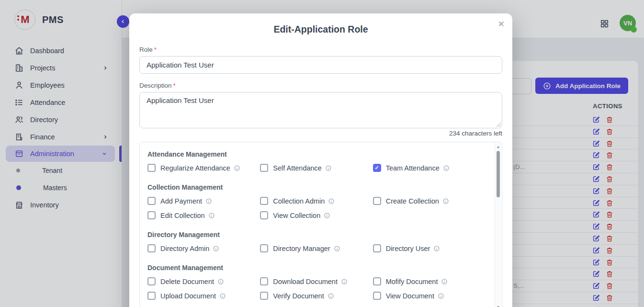 Image resolution: width=644 pixels, height=307 pixels. Describe the element at coordinates (413, 201) in the screenshot. I see `permission-label: Create Collection` at that location.